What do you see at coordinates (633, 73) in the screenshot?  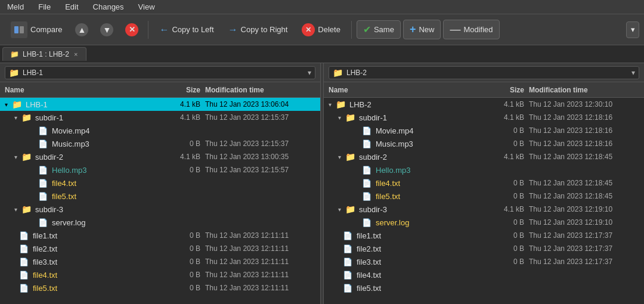 I see `right-path-dropdown-icon: ▾` at bounding box center [633, 73].